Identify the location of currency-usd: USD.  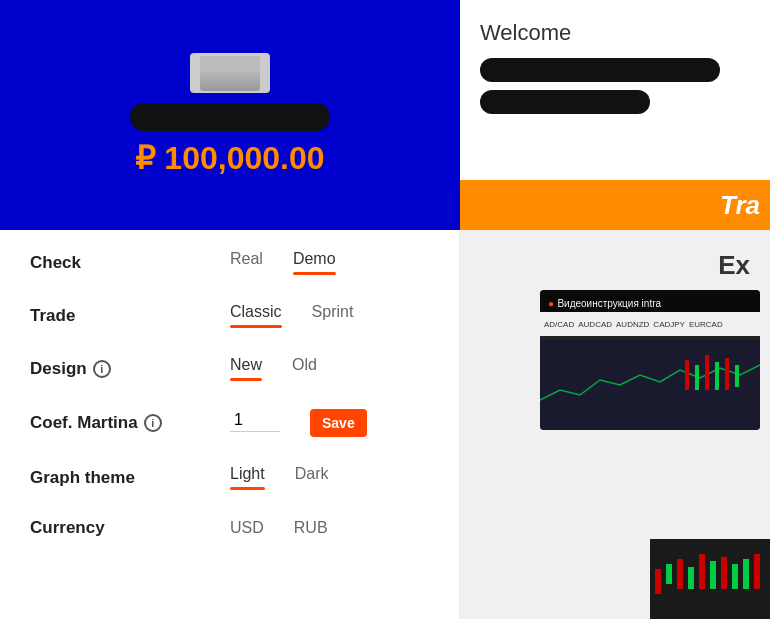
(247, 528).